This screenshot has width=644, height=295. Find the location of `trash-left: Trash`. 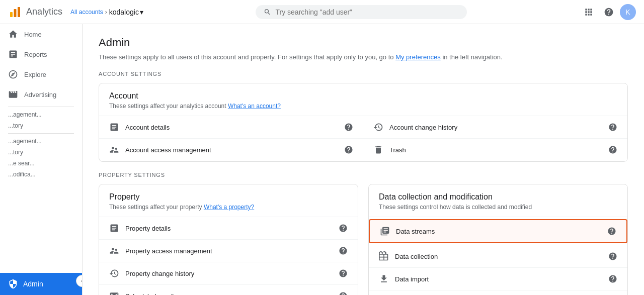

trash-left: Trash is located at coordinates (389, 150).